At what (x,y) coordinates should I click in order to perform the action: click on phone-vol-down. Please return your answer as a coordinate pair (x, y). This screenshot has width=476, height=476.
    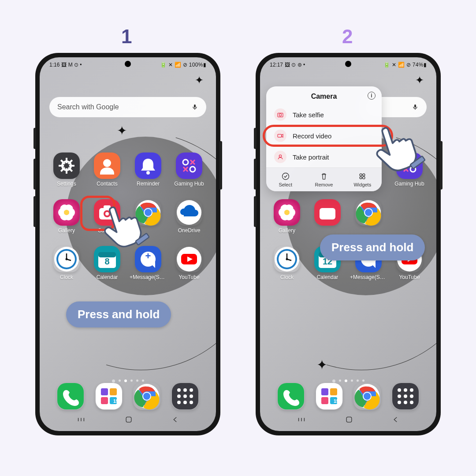
    Looking at the image, I should click on (255, 212).